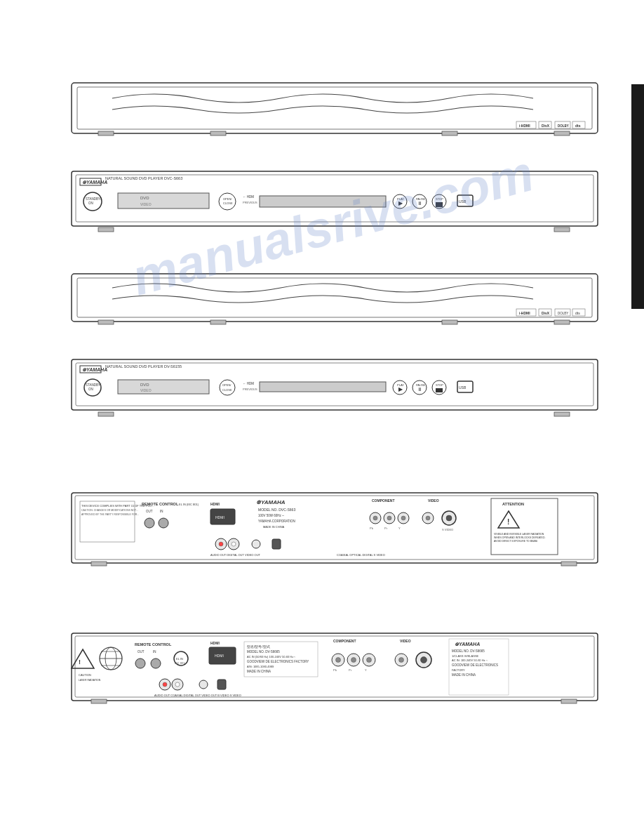 This screenshot has width=644, height=834. What do you see at coordinates (271, 515) in the screenshot?
I see `svg-text: 100V 50W 60Hz～` at bounding box center [271, 515].